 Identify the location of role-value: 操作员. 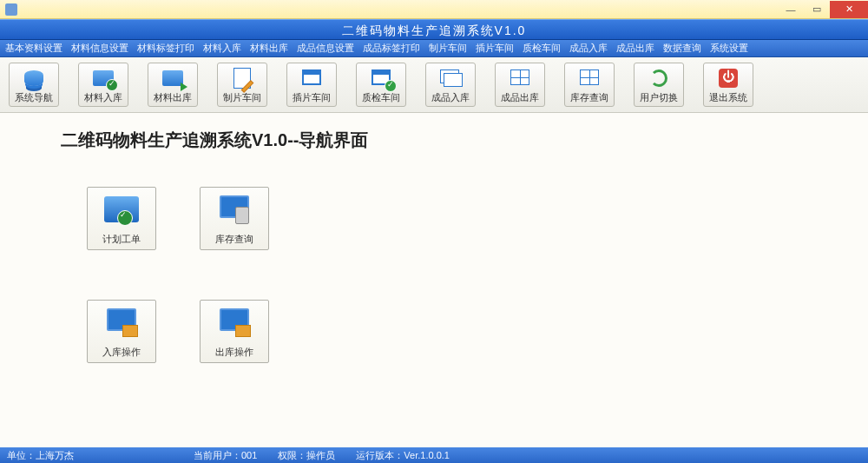
(321, 455).